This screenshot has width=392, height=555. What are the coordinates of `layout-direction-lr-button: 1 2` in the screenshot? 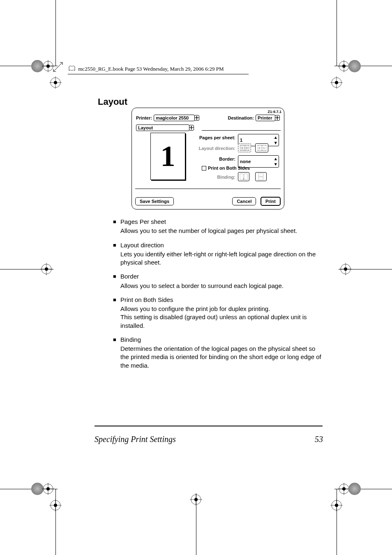 It's located at (244, 148).